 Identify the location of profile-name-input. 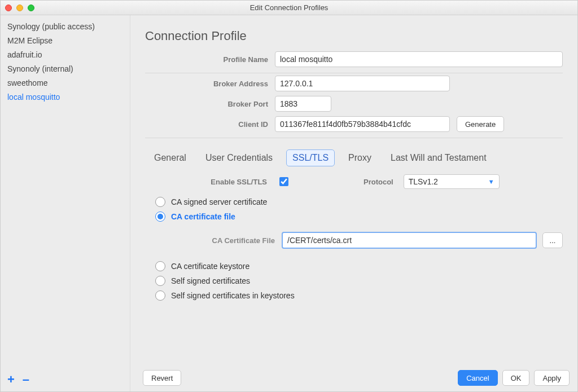
(419, 59).